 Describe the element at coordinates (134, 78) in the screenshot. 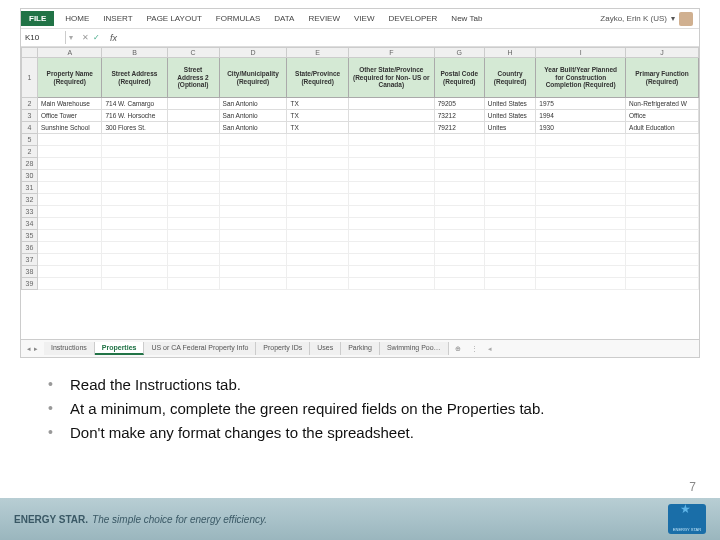

I see `column-header-cell: Street Address (Required)` at that location.